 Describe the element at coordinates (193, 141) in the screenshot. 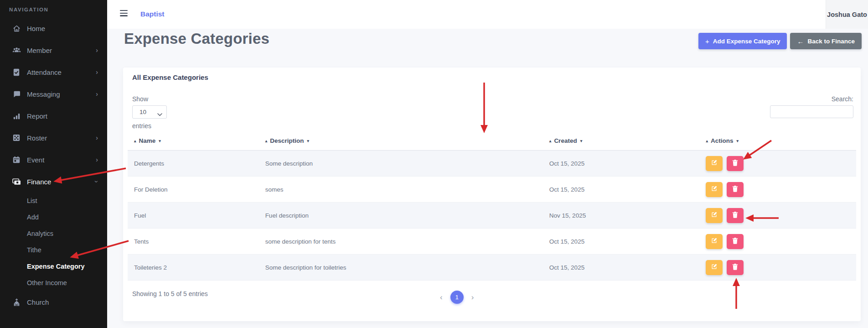

I see `column-header-name: ▴Name▾` at that location.